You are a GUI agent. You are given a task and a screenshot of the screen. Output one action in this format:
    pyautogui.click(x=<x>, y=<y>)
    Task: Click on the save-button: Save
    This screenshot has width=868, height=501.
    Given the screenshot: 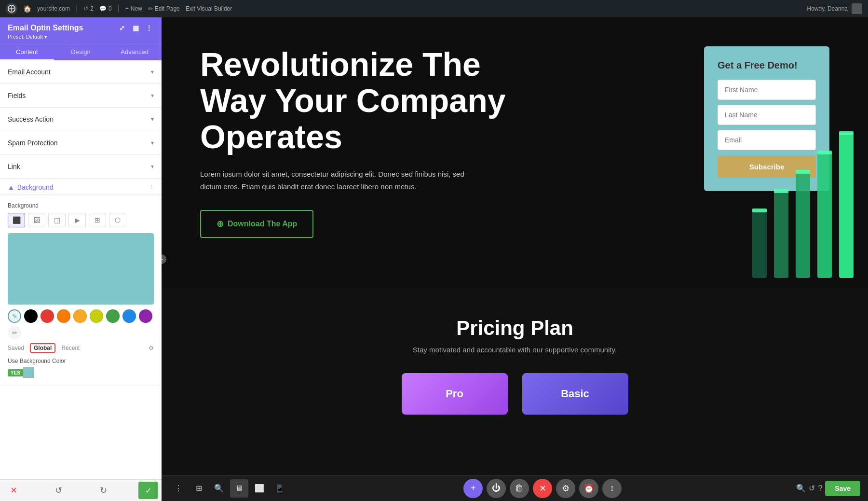 What is the action you would take?
    pyautogui.click(x=843, y=488)
    